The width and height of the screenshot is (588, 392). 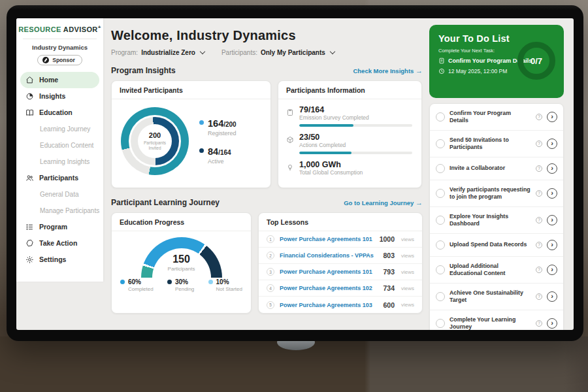 What do you see at coordinates (60, 162) in the screenshot?
I see `sidebar-item-learning-insights: Learning Insights` at bounding box center [60, 162].